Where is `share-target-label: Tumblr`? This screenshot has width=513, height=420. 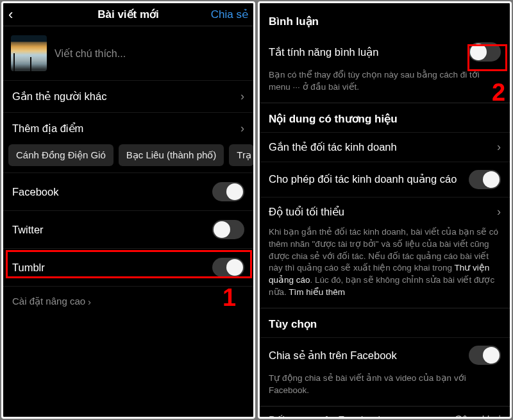
share-target-label: Tumblr is located at coordinates (28, 268).